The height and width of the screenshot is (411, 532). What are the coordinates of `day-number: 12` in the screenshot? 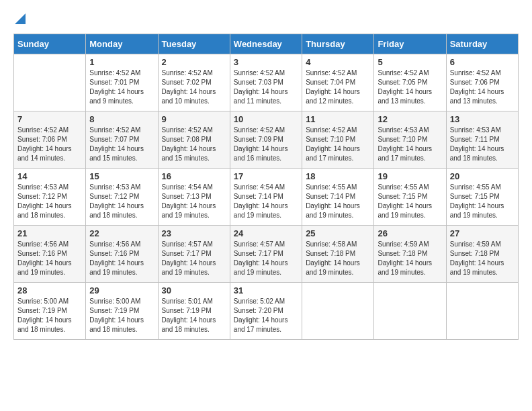 It's located at (410, 120).